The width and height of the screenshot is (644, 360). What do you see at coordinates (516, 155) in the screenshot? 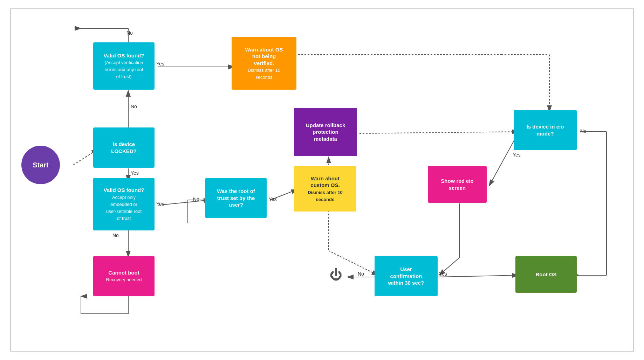
I see `label-yes-eio: Yes` at bounding box center [516, 155].